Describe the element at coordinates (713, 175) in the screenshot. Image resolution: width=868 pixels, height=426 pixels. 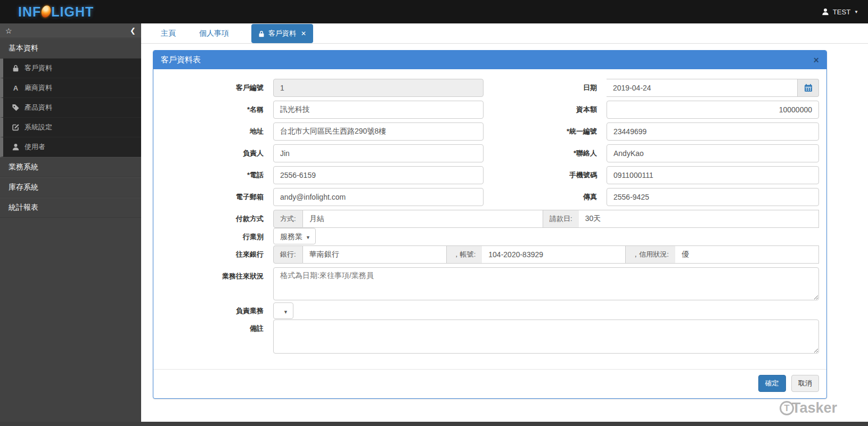
I see `mobile-field` at that location.